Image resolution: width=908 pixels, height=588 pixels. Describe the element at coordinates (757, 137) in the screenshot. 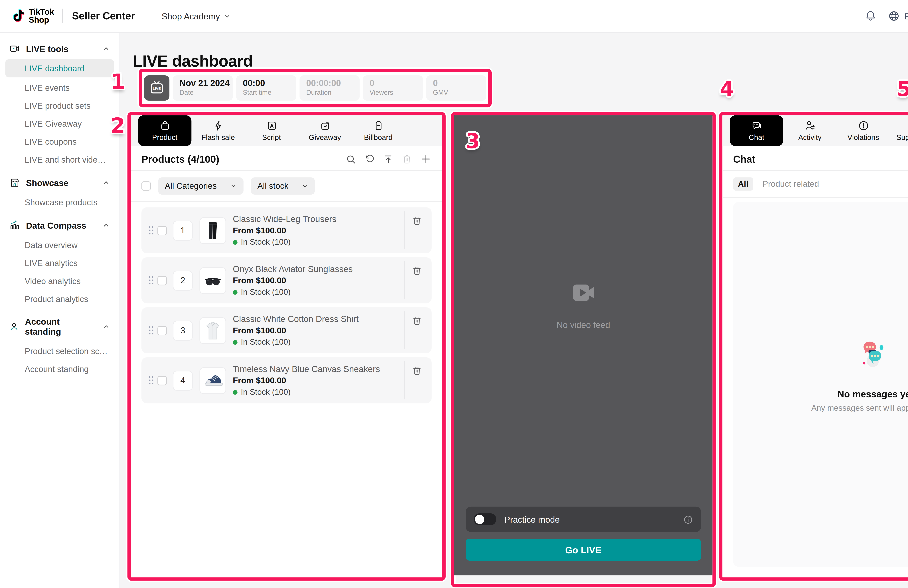

I see `tab-label: Chat` at that location.